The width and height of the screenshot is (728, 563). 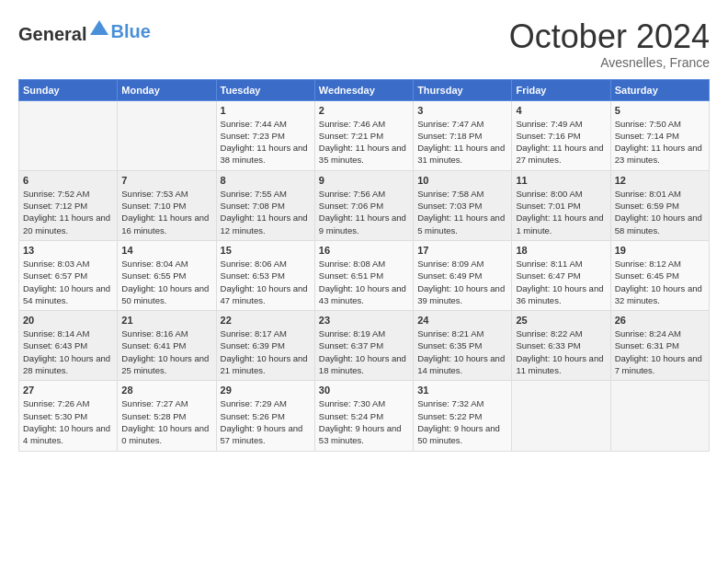 I want to click on day-number: 26, so click(x=660, y=320).